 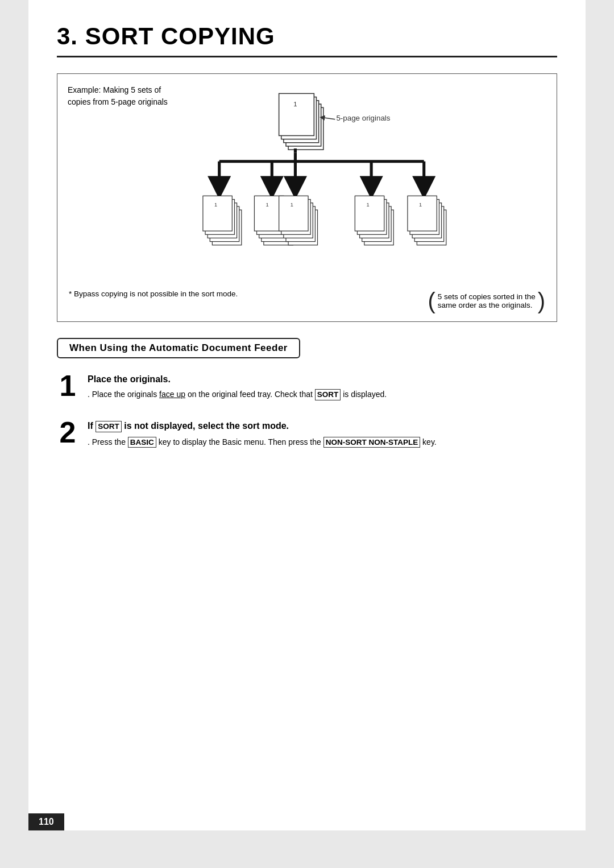 What do you see at coordinates (322, 427) in the screenshot?
I see `step-2-title: If SORT is not displayed, select the sor…` at bounding box center [322, 427].